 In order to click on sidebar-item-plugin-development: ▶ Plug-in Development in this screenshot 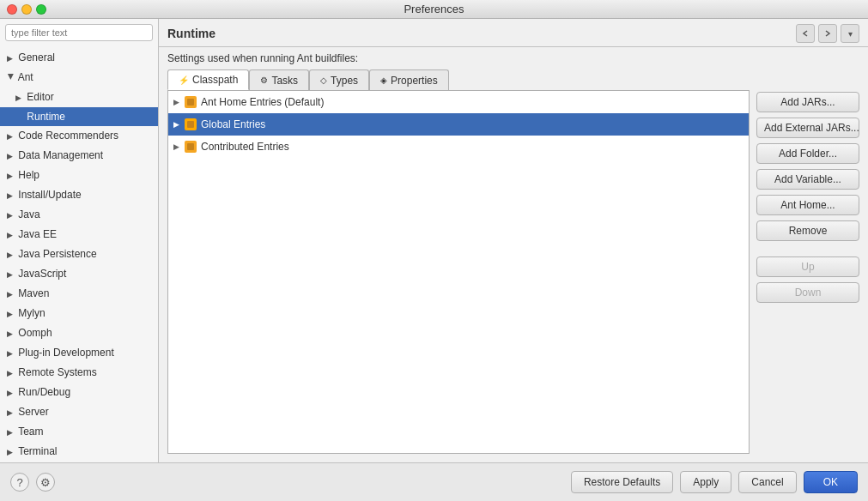, I will do `click(79, 353)`.